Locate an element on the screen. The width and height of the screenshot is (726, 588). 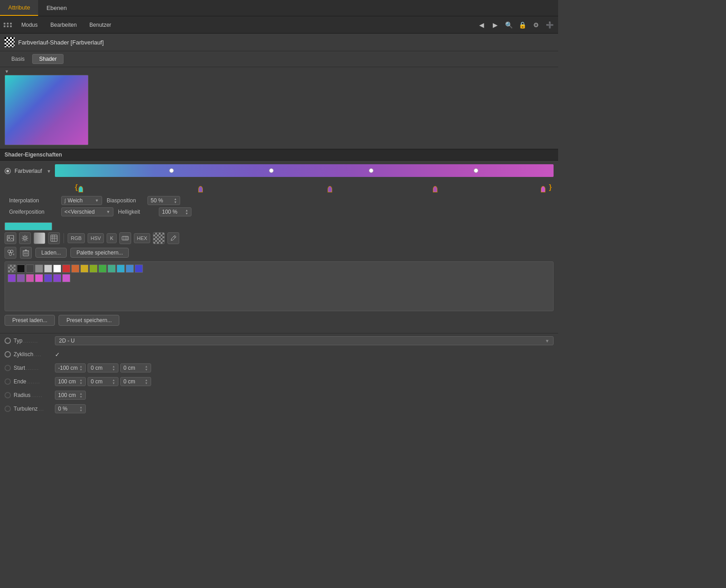
hsv-btn: HSV is located at coordinates (96, 238).